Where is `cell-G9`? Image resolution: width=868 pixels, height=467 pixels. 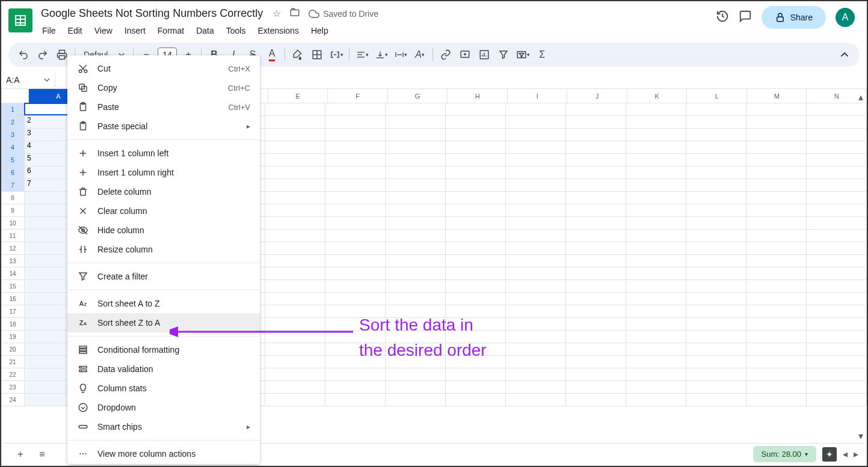
cell-G9 is located at coordinates (416, 210).